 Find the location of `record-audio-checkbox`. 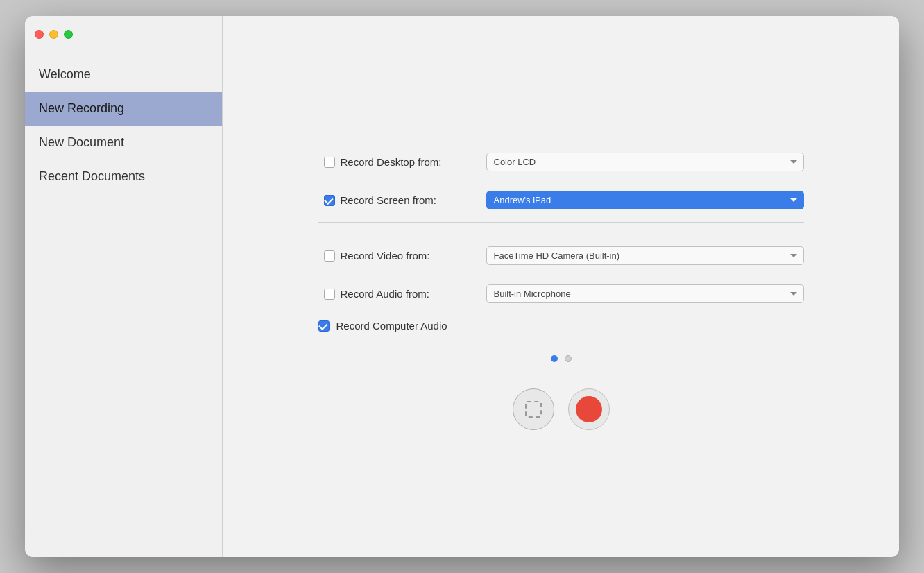

record-audio-checkbox is located at coordinates (330, 294).